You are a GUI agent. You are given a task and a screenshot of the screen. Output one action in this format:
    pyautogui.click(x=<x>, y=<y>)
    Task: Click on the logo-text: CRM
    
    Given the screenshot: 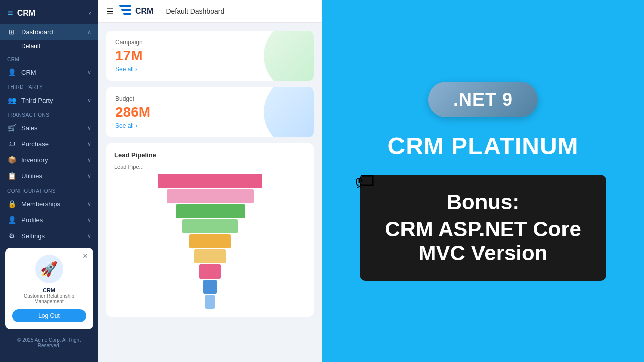 What is the action you would take?
    pyautogui.click(x=144, y=11)
    